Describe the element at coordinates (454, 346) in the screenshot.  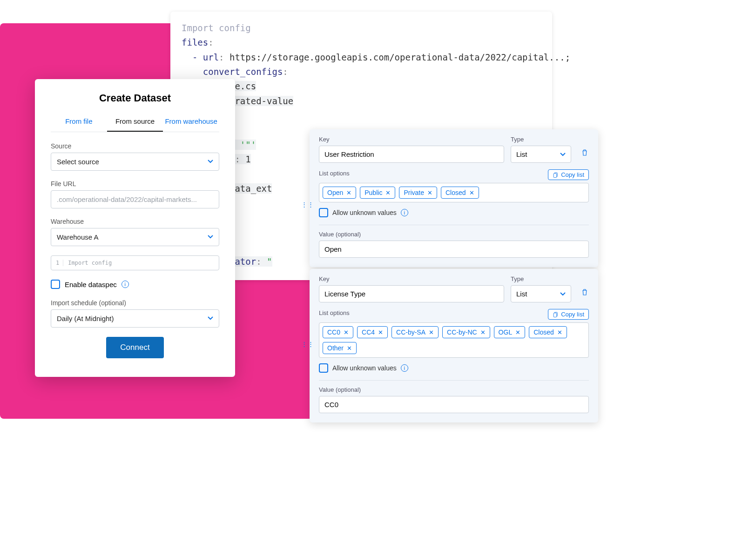
I see `metadata-card: ⋮⋮KeyLicense TypeTypeListList optionsCop…` at that location.